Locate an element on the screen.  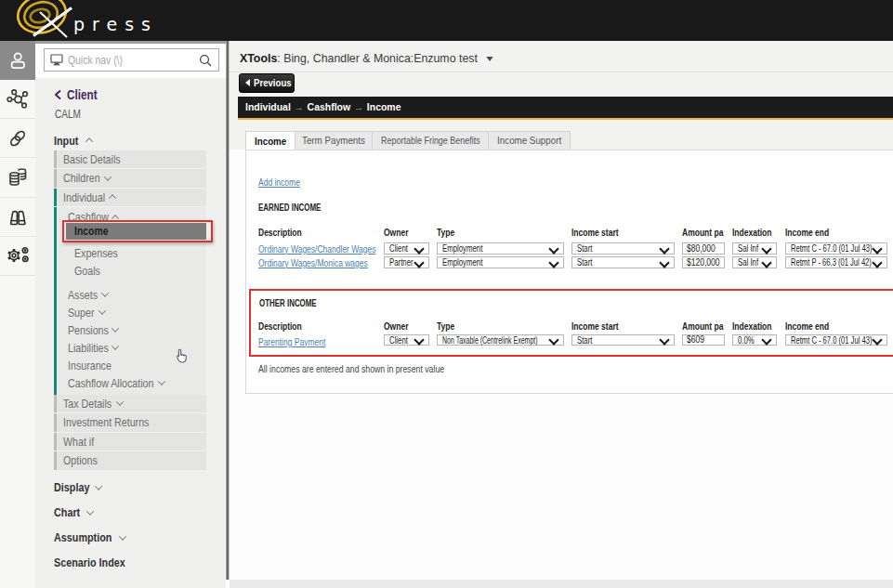
horizontal-scrollbar-track is located at coordinates (561, 583).